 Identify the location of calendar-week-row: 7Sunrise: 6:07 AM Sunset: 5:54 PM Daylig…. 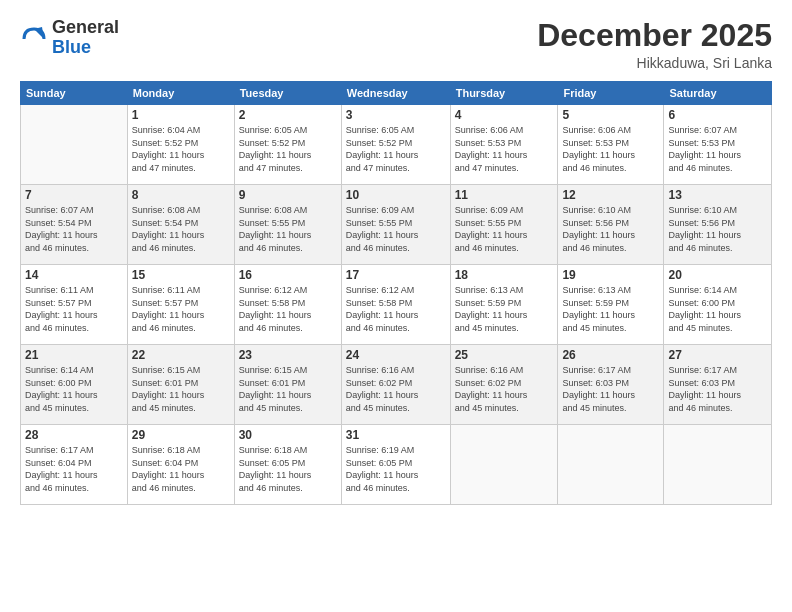
(396, 225).